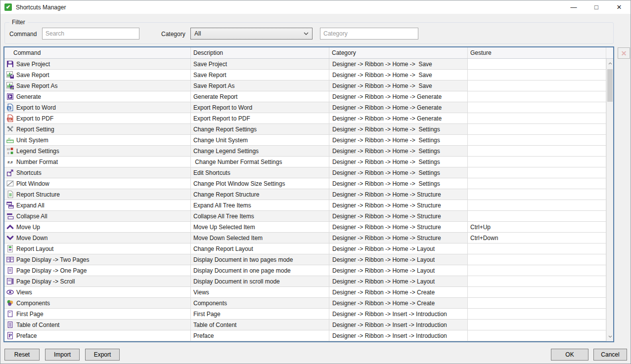 The height and width of the screenshot is (364, 631). Describe the element at coordinates (399, 108) in the screenshot. I see `category-cell: Designer -> Ribbon -> Home -> Generate` at that location.